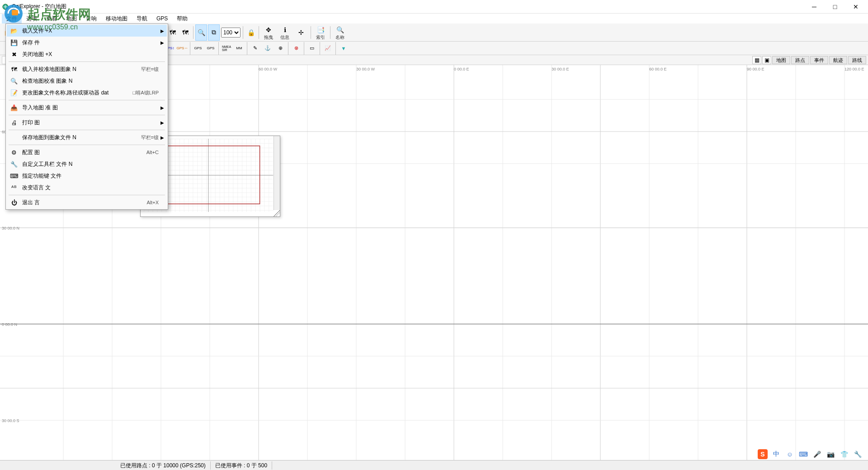 The width and height of the screenshot is (868, 470). I want to click on menu-help: 帮助, so click(182, 19).